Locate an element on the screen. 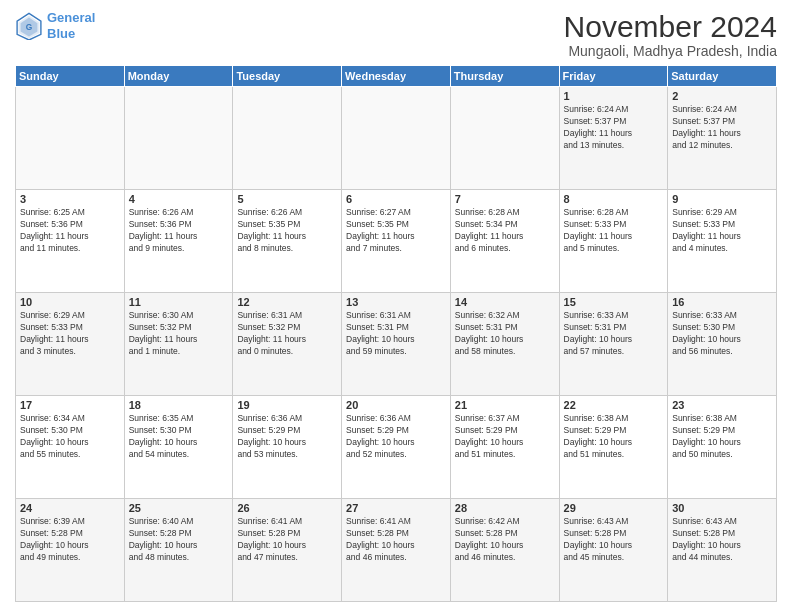 This screenshot has height=612, width=792. day-cell: 10Sunrise: 6:29 AM Sunset: 5:33 PM Dayli… is located at coordinates (70, 344).